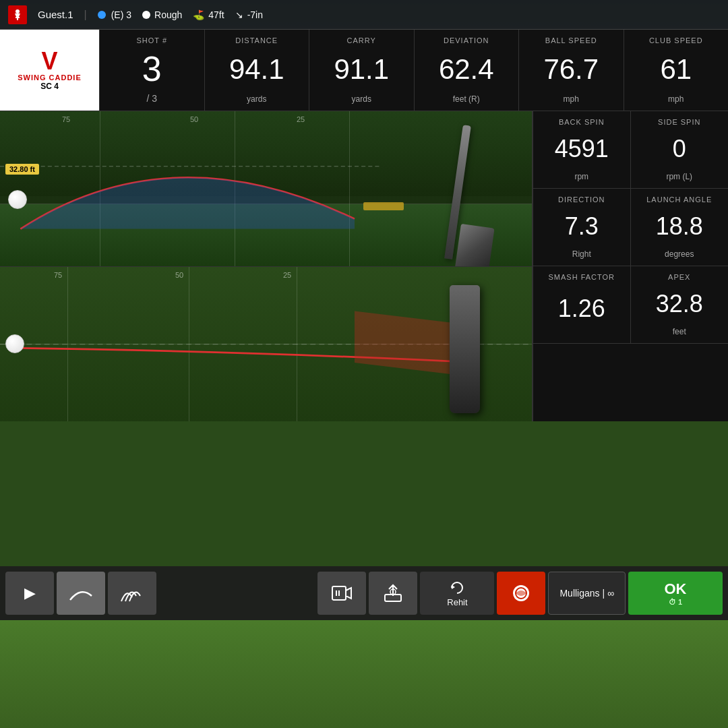 The image size is (728, 728). Describe the element at coordinates (169, 15) in the screenshot. I see `terrain-label: Rough` at that location.